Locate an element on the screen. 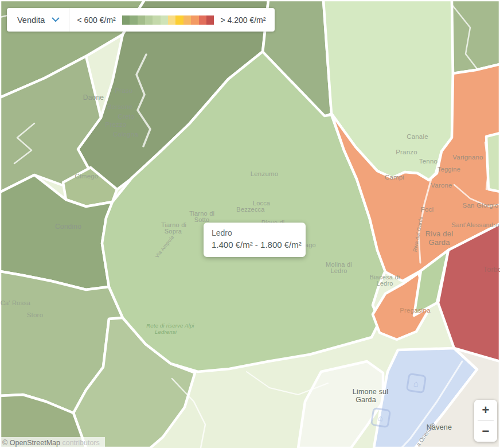  price-legend: < 600 €/m² > 4.200 €/m² is located at coordinates (172, 20).